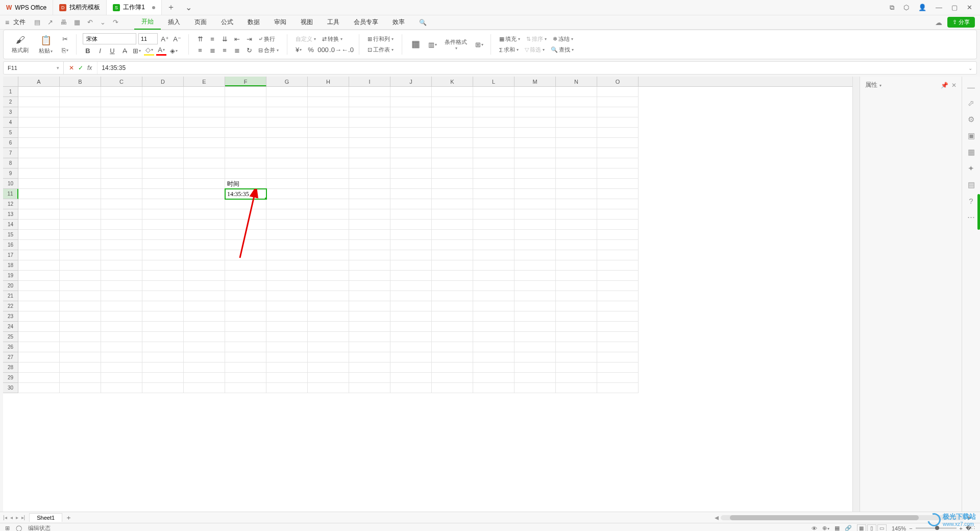 This screenshot has width=980, height=531. I want to click on cell-H23, so click(329, 317).